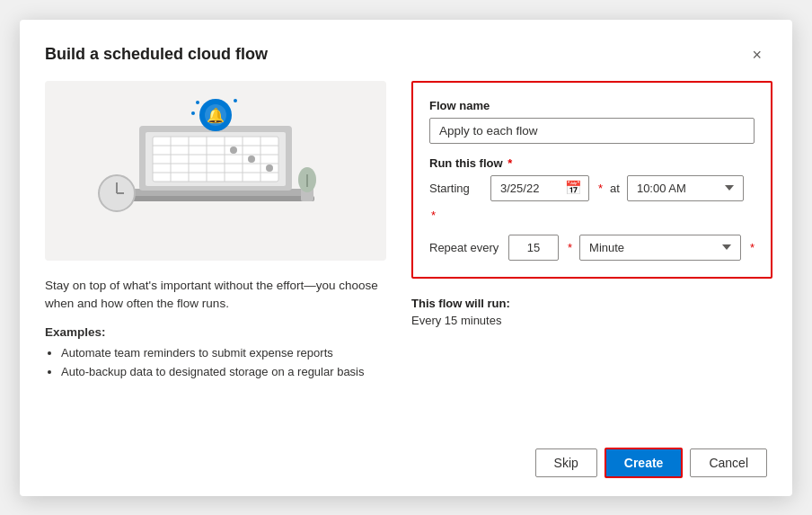 This screenshot has width=812, height=515. Describe the element at coordinates (592, 312) in the screenshot. I see `flow-will-run: This flow will run: Every 15 minutes` at that location.